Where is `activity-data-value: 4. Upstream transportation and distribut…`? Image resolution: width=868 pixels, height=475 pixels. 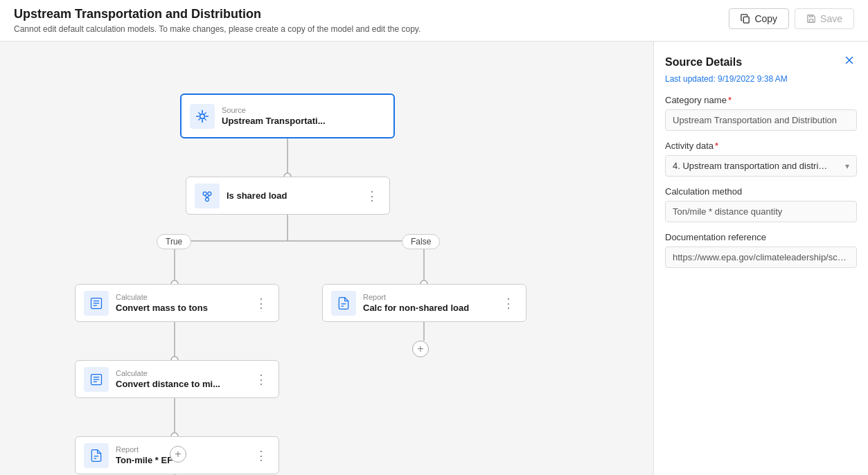
activity-data-value: 4. Upstream transportation and distribut… is located at coordinates (752, 166).